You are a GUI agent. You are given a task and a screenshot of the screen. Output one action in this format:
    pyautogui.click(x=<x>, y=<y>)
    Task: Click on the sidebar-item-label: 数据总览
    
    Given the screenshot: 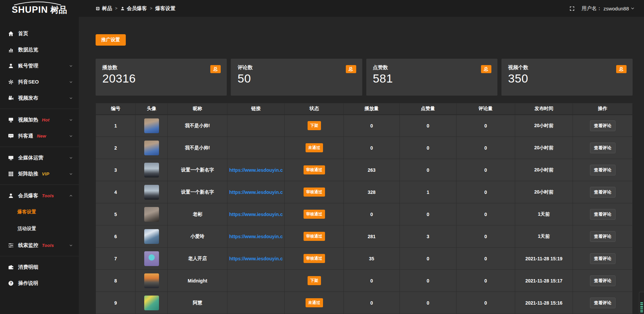 What is the action you would take?
    pyautogui.click(x=28, y=50)
    